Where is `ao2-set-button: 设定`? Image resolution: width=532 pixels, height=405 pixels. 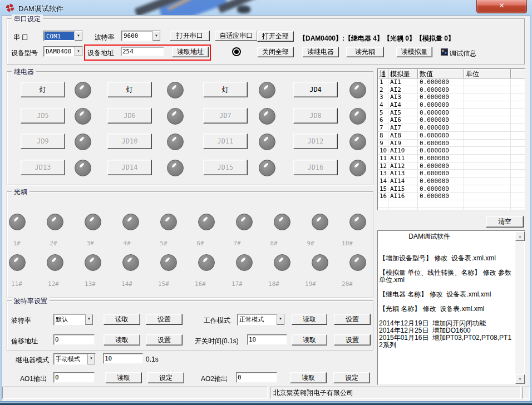 ao2-set-button: 设定 is located at coordinates (352, 378).